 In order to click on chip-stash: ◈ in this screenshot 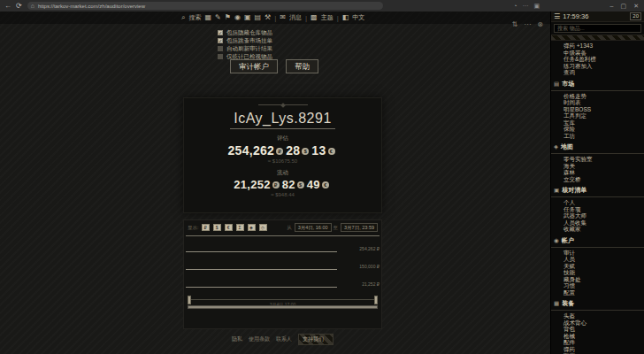, I will do `click(251, 227)`.